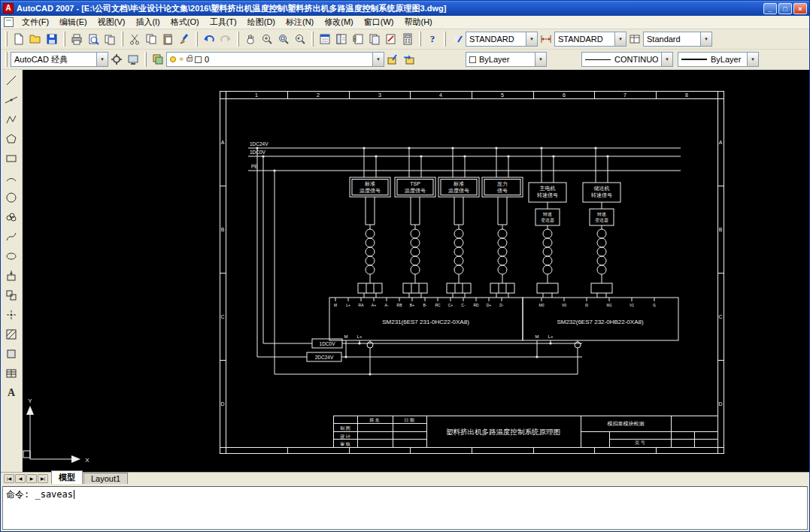  I want to click on quickcalc-button, so click(408, 39).